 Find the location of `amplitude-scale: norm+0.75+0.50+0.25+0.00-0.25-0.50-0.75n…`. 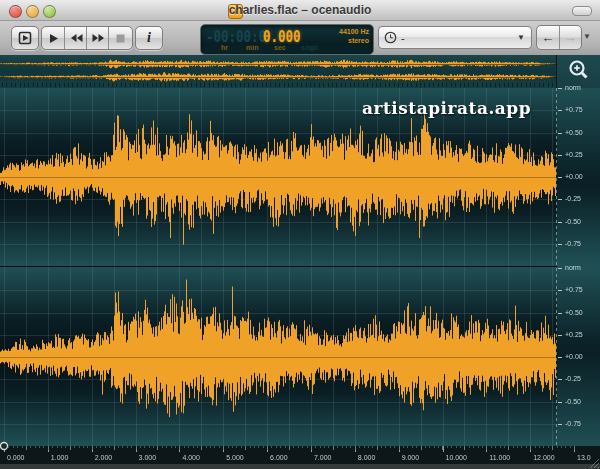

amplitude-scale: norm+0.75+0.50+0.25+0.00-0.25-0.50-0.75n… is located at coordinates (578, 267).